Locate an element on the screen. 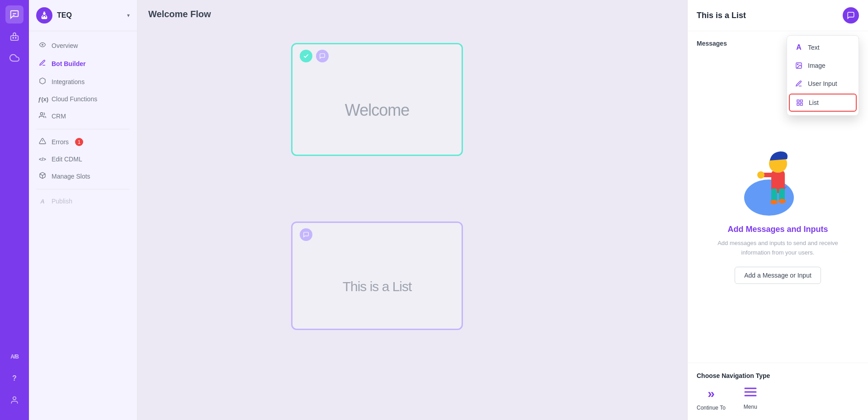  navigation-section-title: Choose Navigation Type is located at coordinates (778, 376).